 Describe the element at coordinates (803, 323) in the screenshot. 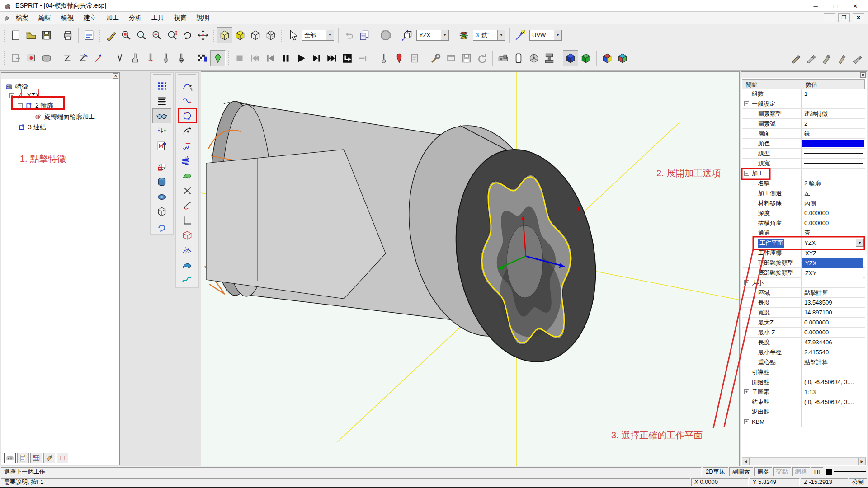

I see `property-row-24: 最大Z0.000000` at that location.